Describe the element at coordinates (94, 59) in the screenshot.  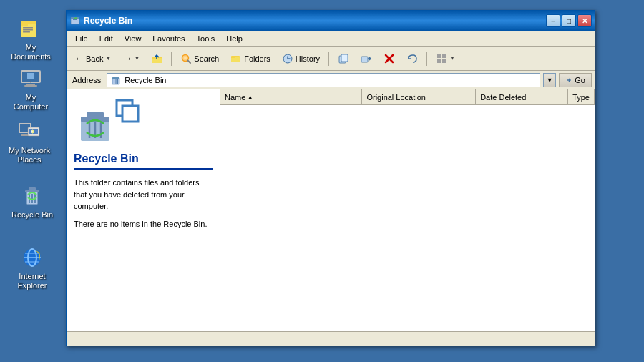
I see `back-label: Back` at that location.